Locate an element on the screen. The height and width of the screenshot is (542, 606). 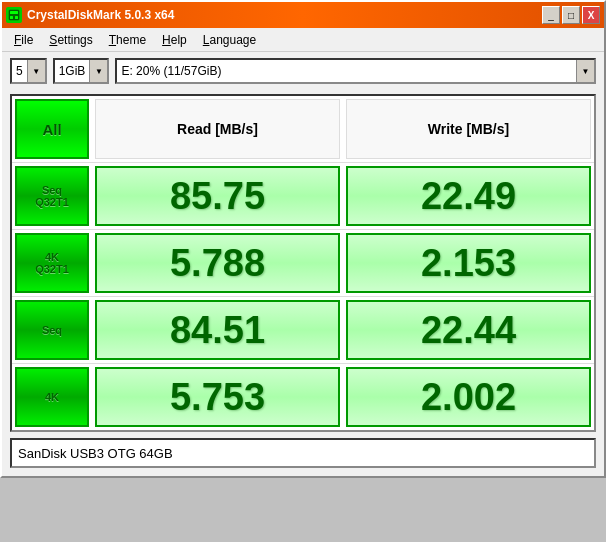
4k-q32t1-read: 5.788 is located at coordinates (218, 263).